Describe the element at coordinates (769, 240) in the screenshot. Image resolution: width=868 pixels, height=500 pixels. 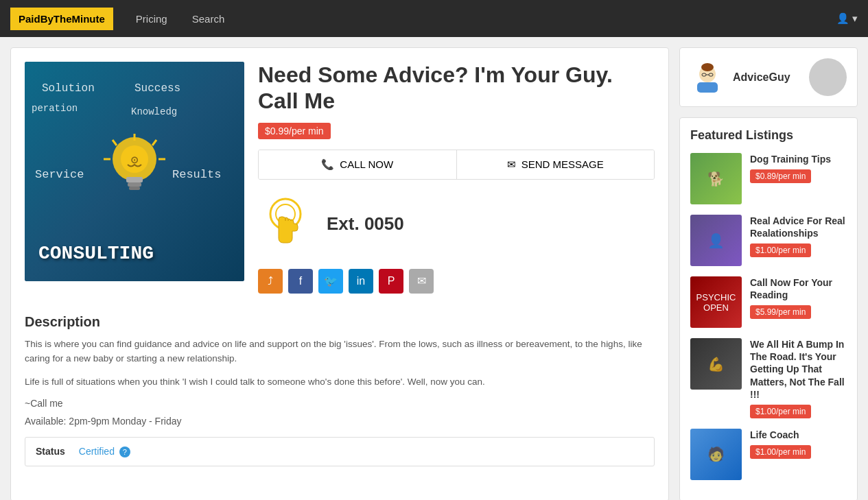
I see `featured-item-1: 👤 Real Advice For Real Realationships $1…` at that location.